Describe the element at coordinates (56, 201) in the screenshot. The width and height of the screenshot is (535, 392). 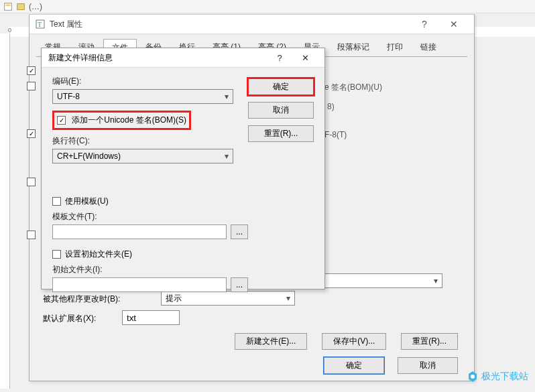
I see `use-template-checkbox` at that location.